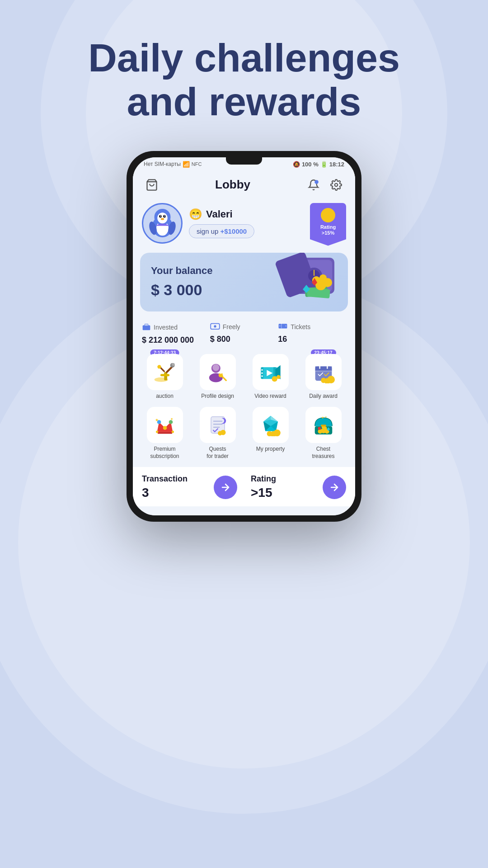 The height and width of the screenshot is (868, 488). I want to click on transaction-label: Transaction, so click(176, 479).